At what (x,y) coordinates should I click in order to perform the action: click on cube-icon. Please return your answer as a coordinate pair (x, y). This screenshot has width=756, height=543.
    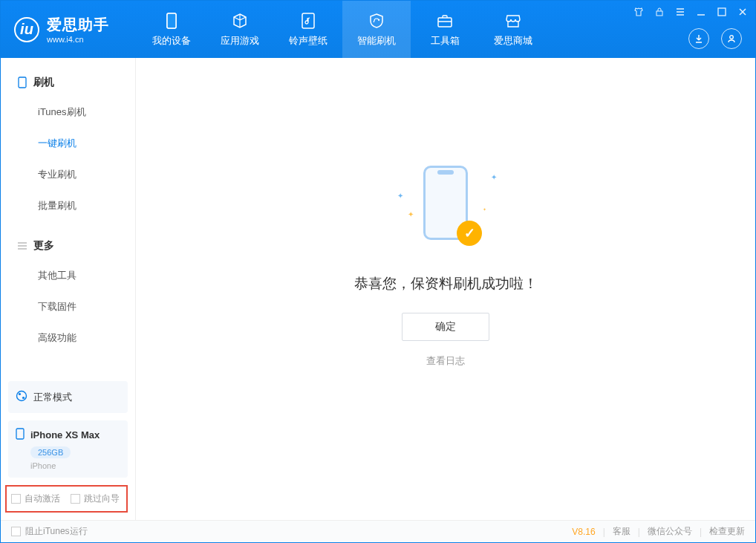
    Looking at the image, I should click on (240, 21).